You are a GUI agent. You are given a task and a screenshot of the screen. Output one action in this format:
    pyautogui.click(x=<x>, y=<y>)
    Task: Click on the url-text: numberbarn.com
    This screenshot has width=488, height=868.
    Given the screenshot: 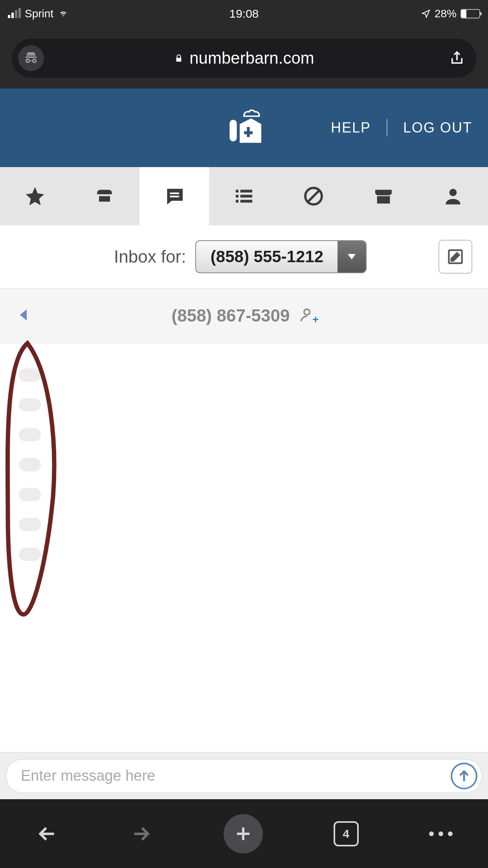 What is the action you would take?
    pyautogui.click(x=251, y=58)
    